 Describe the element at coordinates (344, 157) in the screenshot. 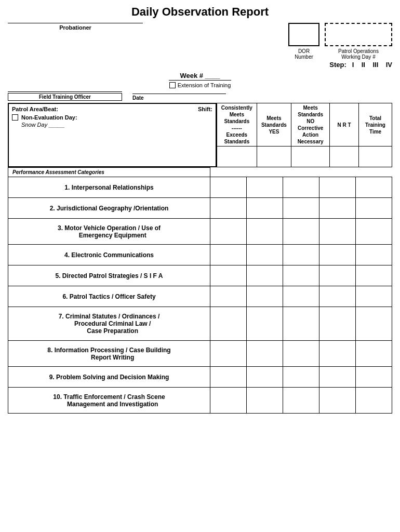

I see `patrol-shift-nrt` at that location.